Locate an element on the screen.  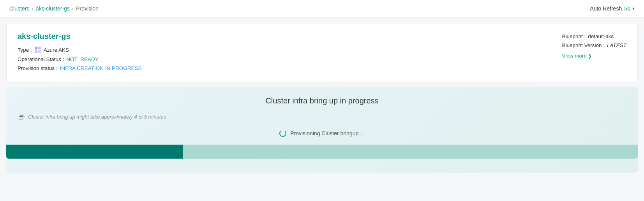
operational-row: Operational Status : NOT_READY is located at coordinates (79, 59).